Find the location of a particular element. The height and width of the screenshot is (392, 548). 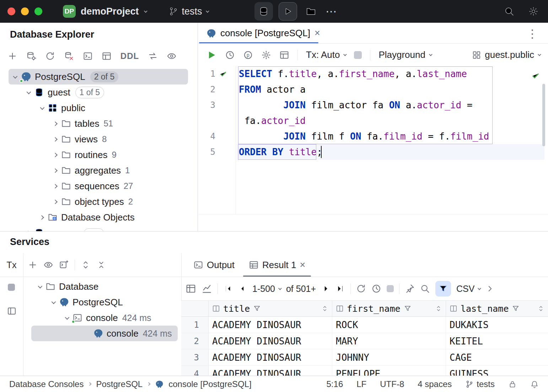

breadcrumb-item: PostgreSQL is located at coordinates (119, 384).